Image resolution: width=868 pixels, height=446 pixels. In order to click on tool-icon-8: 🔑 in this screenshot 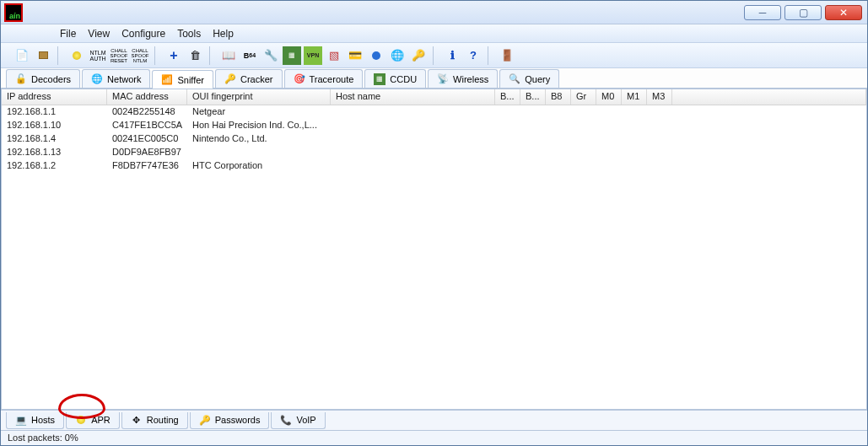, I will do `click(418, 56)`.